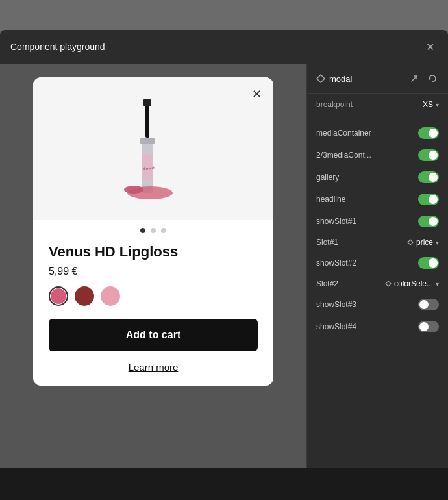 The image size is (448, 500). What do you see at coordinates (378, 284) in the screenshot?
I see `slot2-row: Slot#2 colorSele... ▾` at bounding box center [378, 284].